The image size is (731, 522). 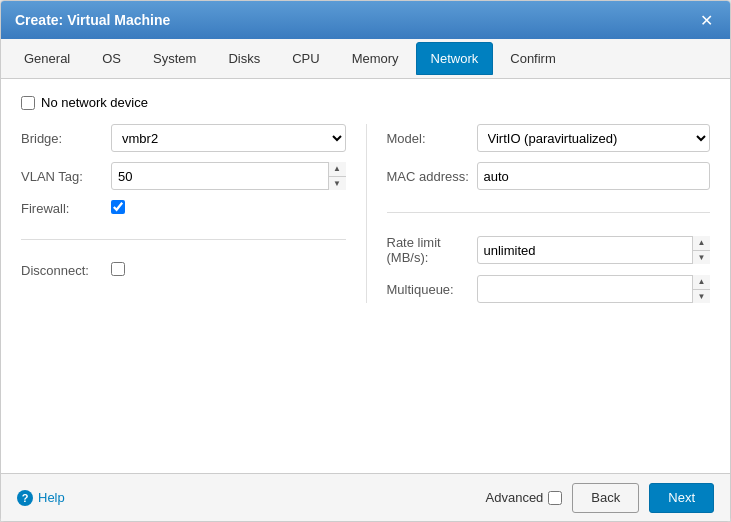 What do you see at coordinates (455, 58) in the screenshot?
I see `tab-network: Network` at bounding box center [455, 58].